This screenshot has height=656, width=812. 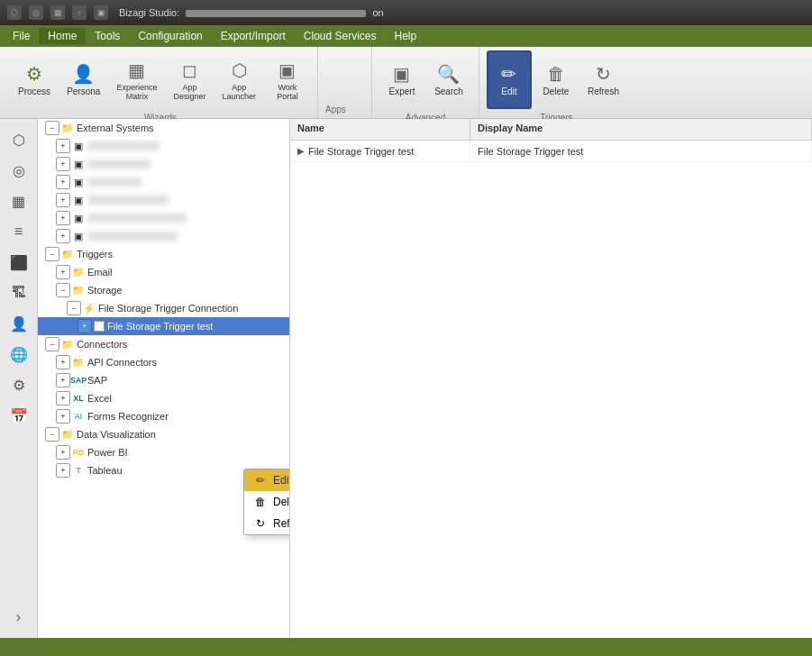 What do you see at coordinates (63, 236) in the screenshot?
I see `expand-b6: +` at bounding box center [63, 236].